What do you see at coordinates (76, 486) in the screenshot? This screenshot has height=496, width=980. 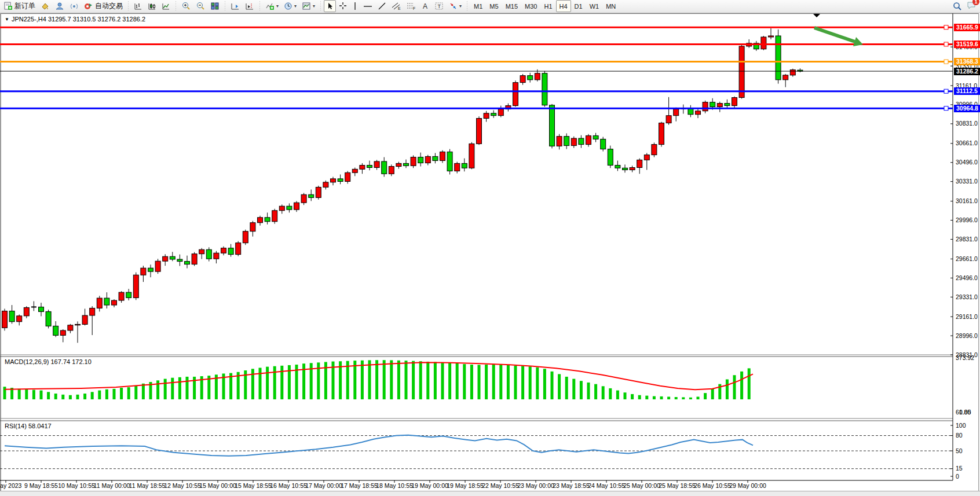 I see `x-axis-date-label: 10 May 10:55` at bounding box center [76, 486].